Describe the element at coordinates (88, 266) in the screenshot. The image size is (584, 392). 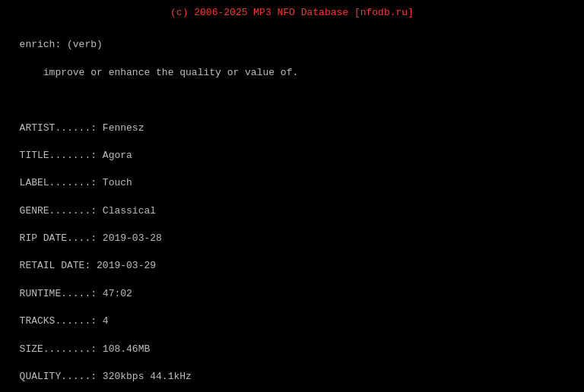
I see `retail-date-line: RETAIL DATE: 2019-03-29` at that location.